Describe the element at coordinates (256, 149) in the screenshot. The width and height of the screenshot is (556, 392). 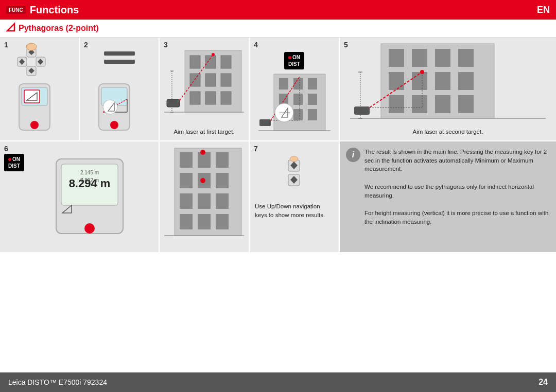
I see `step-7-number: 7` at that location.